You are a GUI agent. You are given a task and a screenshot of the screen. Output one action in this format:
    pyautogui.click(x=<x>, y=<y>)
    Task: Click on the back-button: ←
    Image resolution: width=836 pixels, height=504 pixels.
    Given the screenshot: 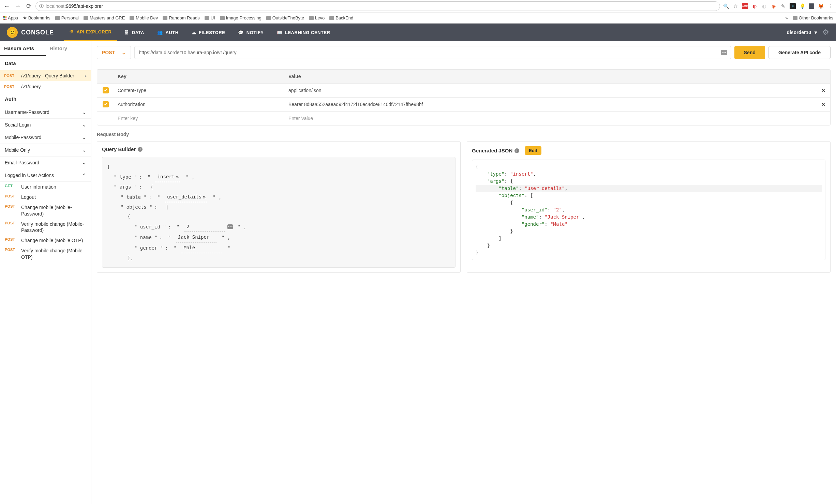 What is the action you would take?
    pyautogui.click(x=7, y=6)
    